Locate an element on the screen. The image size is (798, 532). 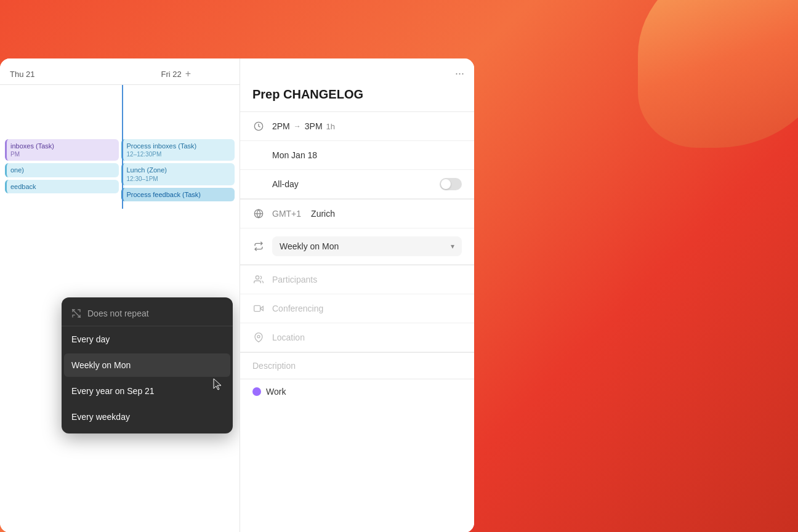
event-title: Process feedback (Task) is located at coordinates (179, 195).